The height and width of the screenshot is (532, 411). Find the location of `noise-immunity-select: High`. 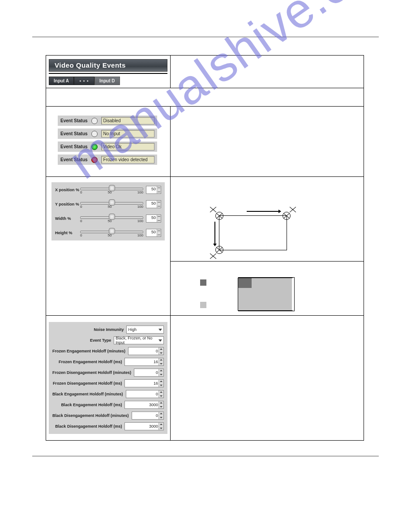

noise-immunity-select: High is located at coordinates (145, 330).